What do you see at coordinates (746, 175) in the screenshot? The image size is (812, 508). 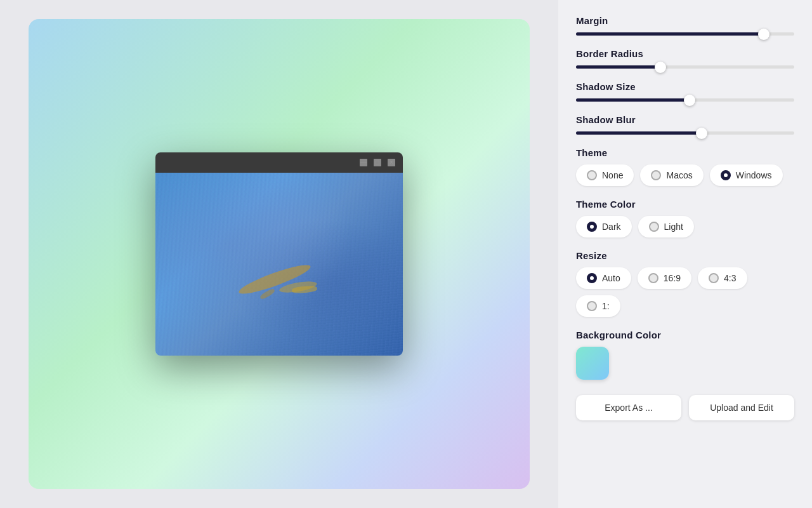 I see `theme-windows-option: Windows` at bounding box center [746, 175].